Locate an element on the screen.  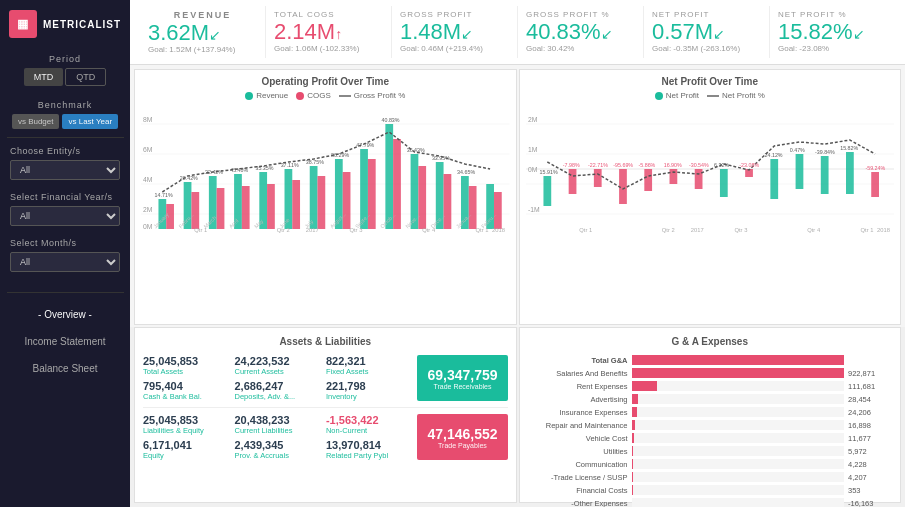
logo-text: METRICALIST is located at coordinates (82, 24).